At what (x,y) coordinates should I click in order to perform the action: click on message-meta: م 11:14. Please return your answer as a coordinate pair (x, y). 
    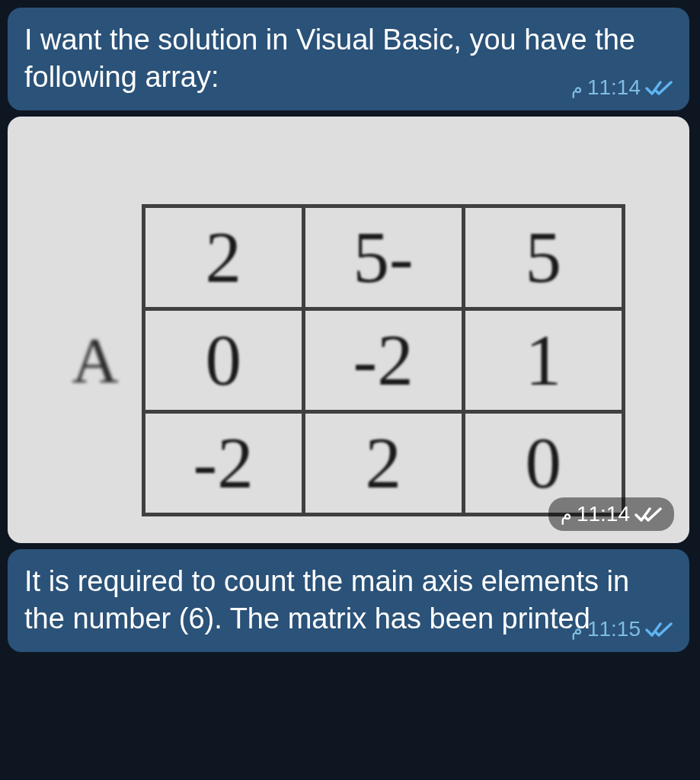
    Looking at the image, I should click on (622, 88).